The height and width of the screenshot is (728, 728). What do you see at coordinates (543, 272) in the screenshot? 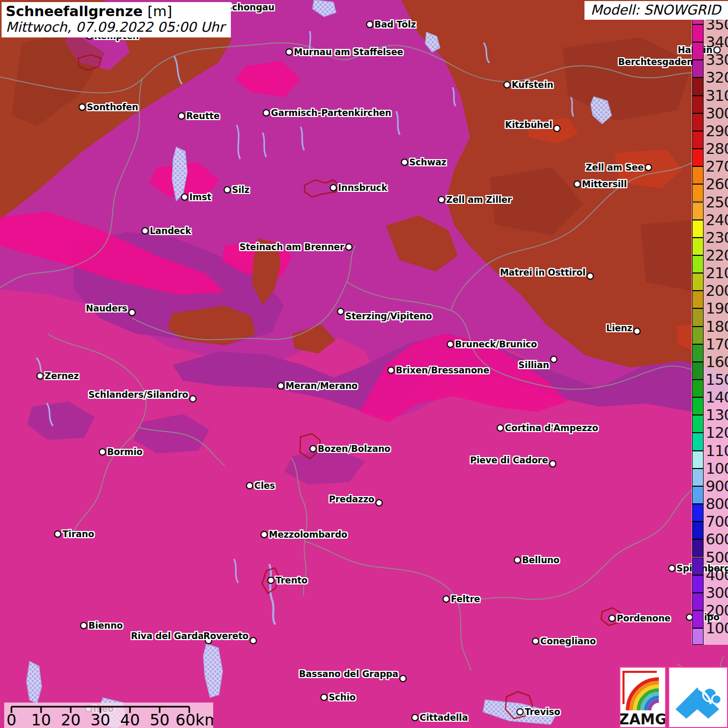
I see `city-label: Matrei in Osttirol` at bounding box center [543, 272].